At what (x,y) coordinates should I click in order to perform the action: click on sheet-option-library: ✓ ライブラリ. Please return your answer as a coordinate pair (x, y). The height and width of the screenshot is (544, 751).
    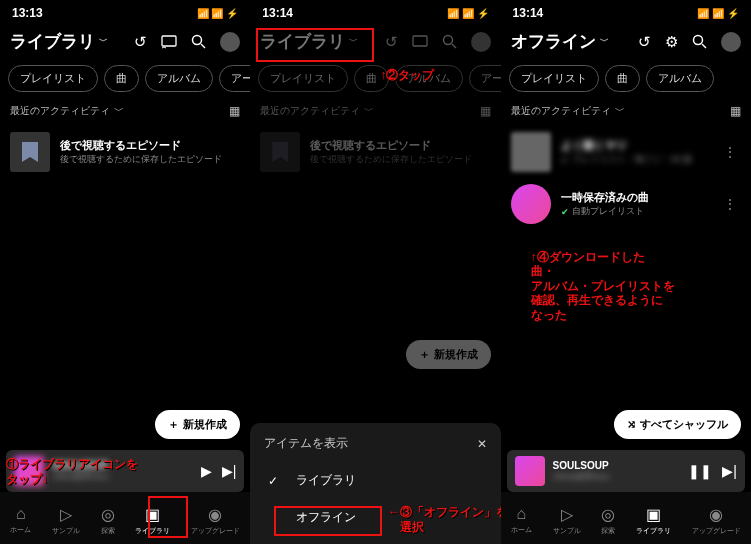
    Looking at the image, I should click on (375, 480).